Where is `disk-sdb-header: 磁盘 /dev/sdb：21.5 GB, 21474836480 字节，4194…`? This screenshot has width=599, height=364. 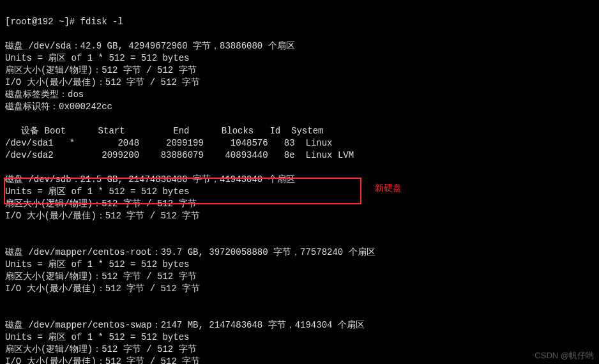
disk-sdb-header: 磁盘 /dev/sdb：21.5 GB, 21474836480 字节，4194… is located at coordinates (150, 179).